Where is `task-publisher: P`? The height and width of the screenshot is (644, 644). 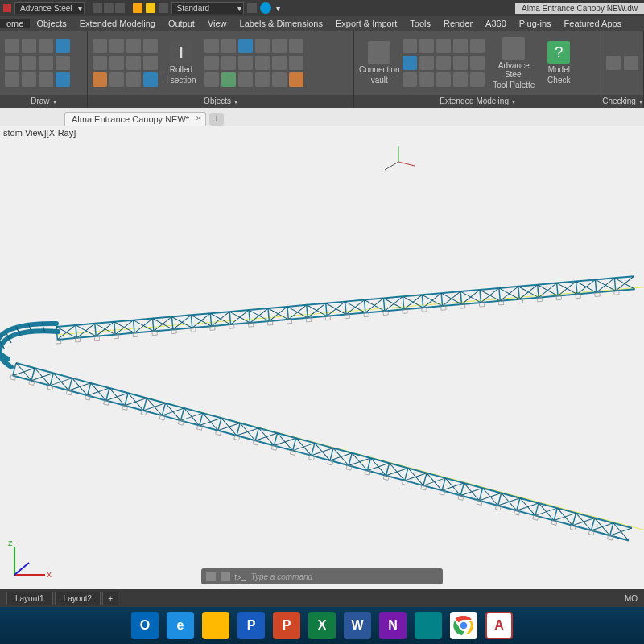
task-publisher: P is located at coordinates (251, 625).